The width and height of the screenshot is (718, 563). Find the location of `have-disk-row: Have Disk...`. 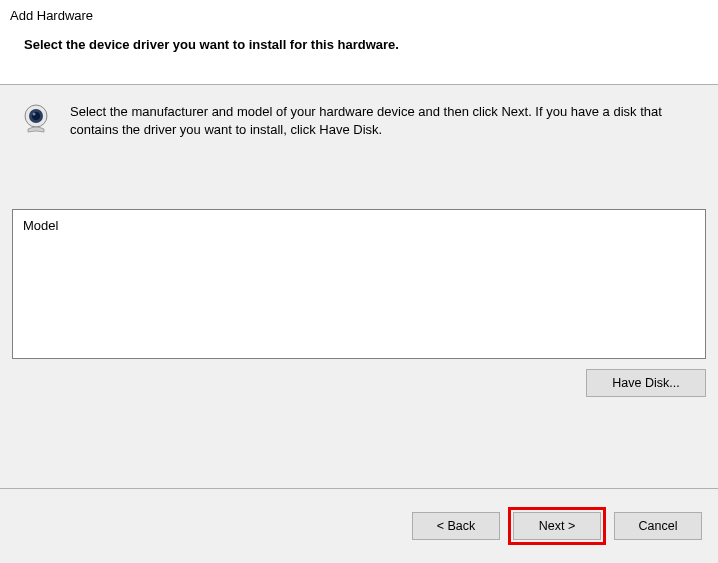

have-disk-row: Have Disk... is located at coordinates (359, 383).